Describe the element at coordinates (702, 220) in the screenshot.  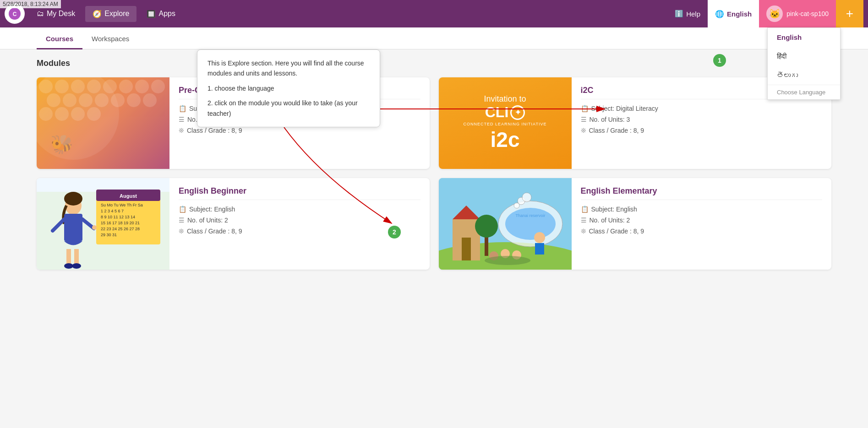
I see `course-units-english-elementary: ☰ No. of Units: 2` at that location.